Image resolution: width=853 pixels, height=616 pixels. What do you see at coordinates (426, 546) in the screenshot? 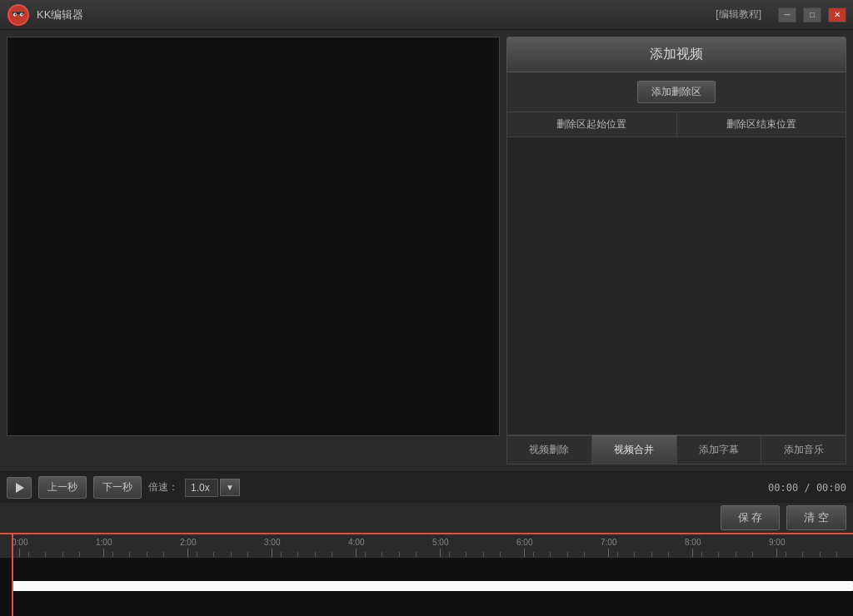
I see `timeline-ruler: 0:001:002:003:004:005:006:007:008:009:00…` at bounding box center [426, 546].